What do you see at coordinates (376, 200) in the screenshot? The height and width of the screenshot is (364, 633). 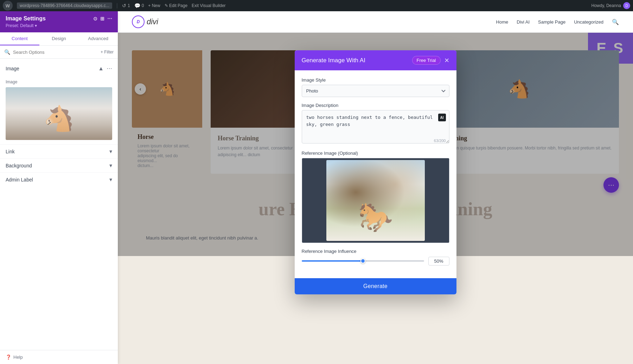 I see `reference-horse-image` at bounding box center [376, 200].